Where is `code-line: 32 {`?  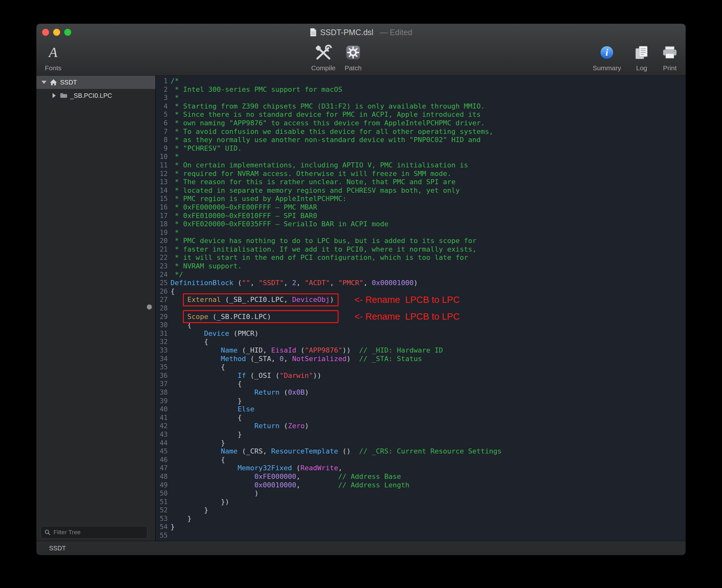
code-line: 32 { is located at coordinates (421, 342).